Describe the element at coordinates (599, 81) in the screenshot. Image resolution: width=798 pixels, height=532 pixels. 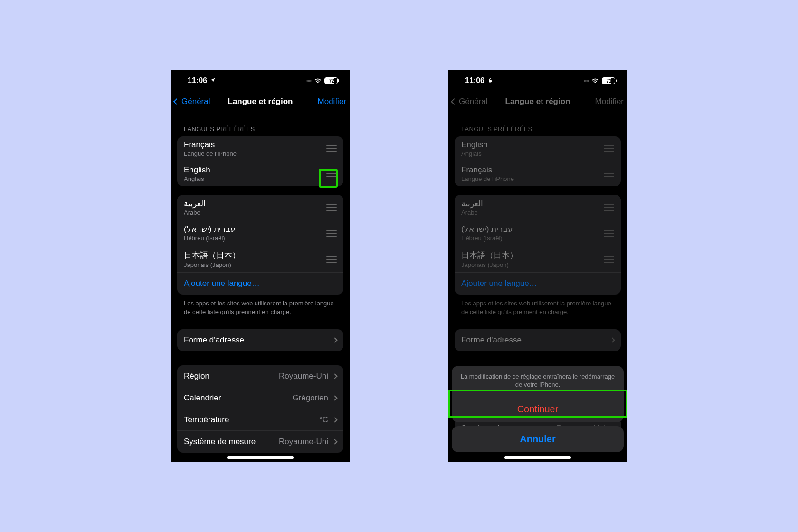
I see `status-right: •••• 71` at that location.